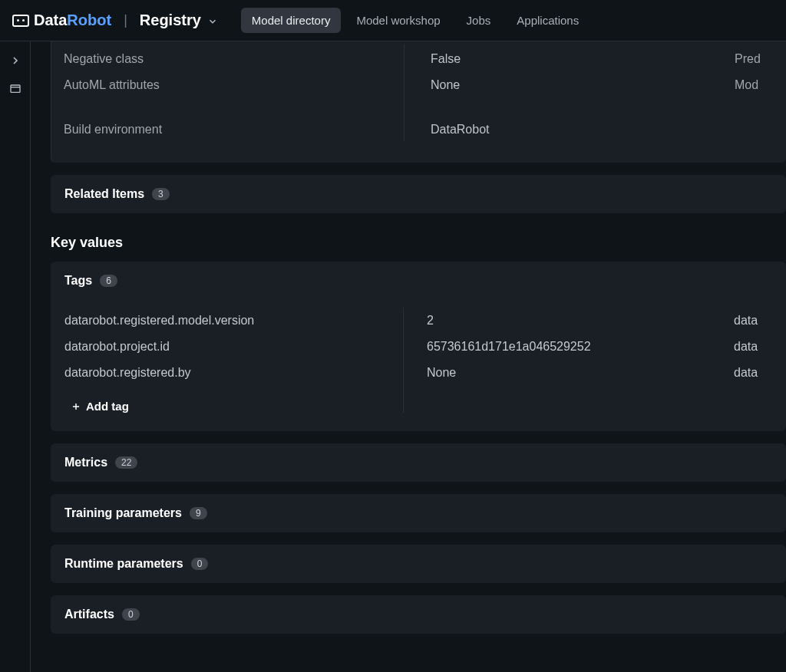 This screenshot has width=786, height=672. Describe the element at coordinates (86, 463) in the screenshot. I see `metrics-title: Metrics` at that location.